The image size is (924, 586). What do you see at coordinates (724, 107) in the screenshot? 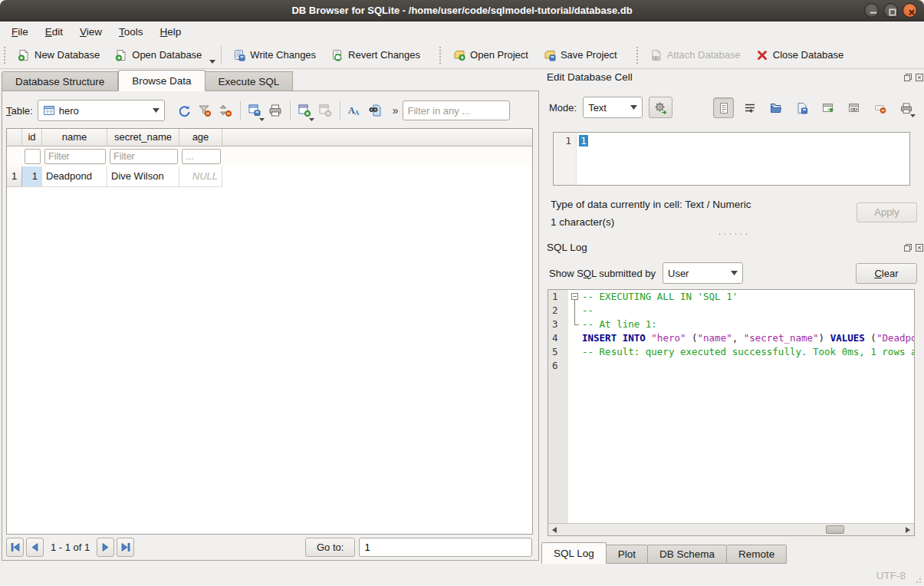
I see `text-mode-button` at bounding box center [724, 107].